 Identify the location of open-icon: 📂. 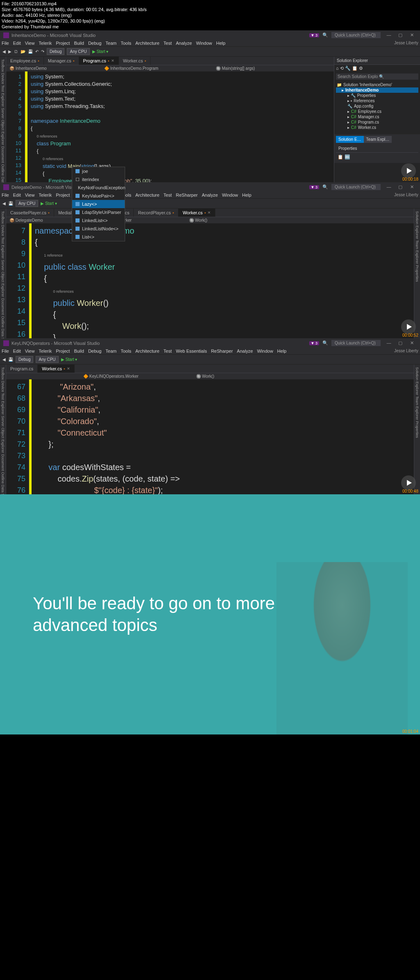
(23, 52).